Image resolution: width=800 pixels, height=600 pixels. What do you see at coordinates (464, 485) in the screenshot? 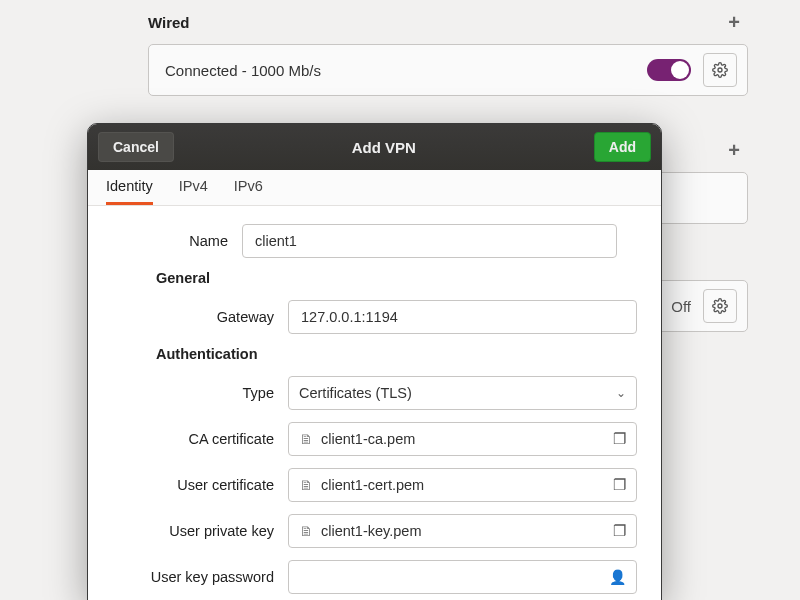
I see `user-cert-value: client1-cert.pem` at bounding box center [464, 485].